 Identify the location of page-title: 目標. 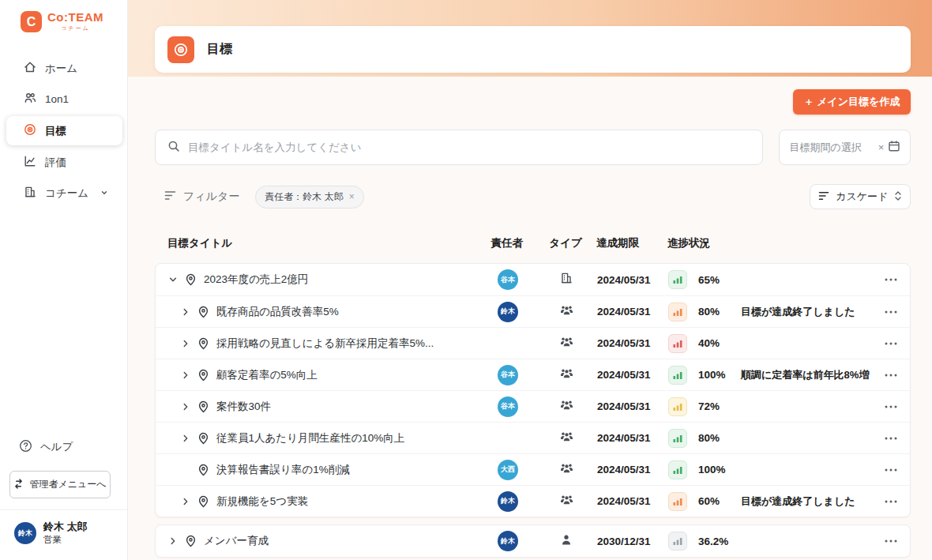
(220, 49).